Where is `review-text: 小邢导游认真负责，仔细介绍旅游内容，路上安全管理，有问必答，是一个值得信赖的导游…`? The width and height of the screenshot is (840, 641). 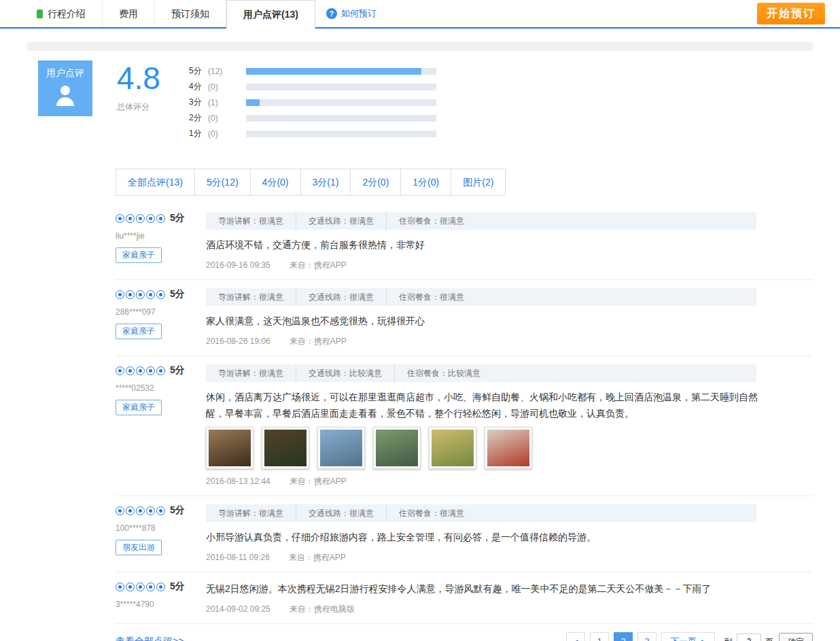 review-text: 小邢导游认真负责，仔细介绍旅游内容，路上安全管理，有问必答，是一个值得信赖的导游… is located at coordinates (482, 537).